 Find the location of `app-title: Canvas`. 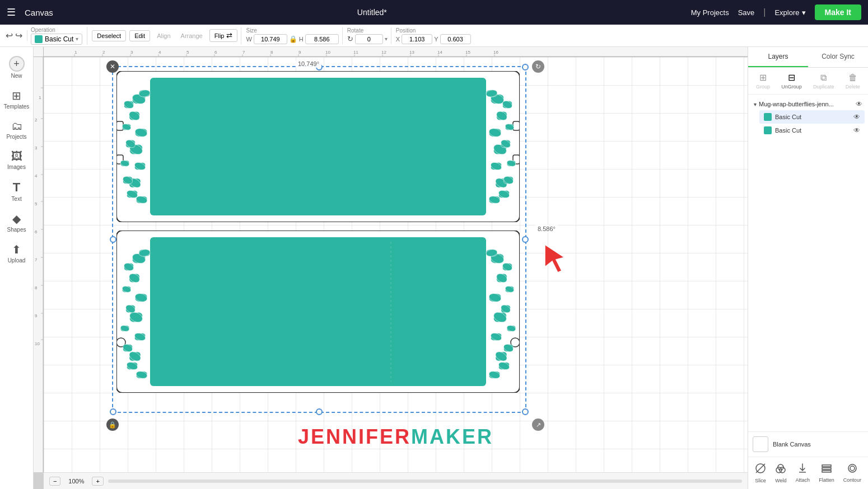

app-title: Canvas is located at coordinates (39, 12).